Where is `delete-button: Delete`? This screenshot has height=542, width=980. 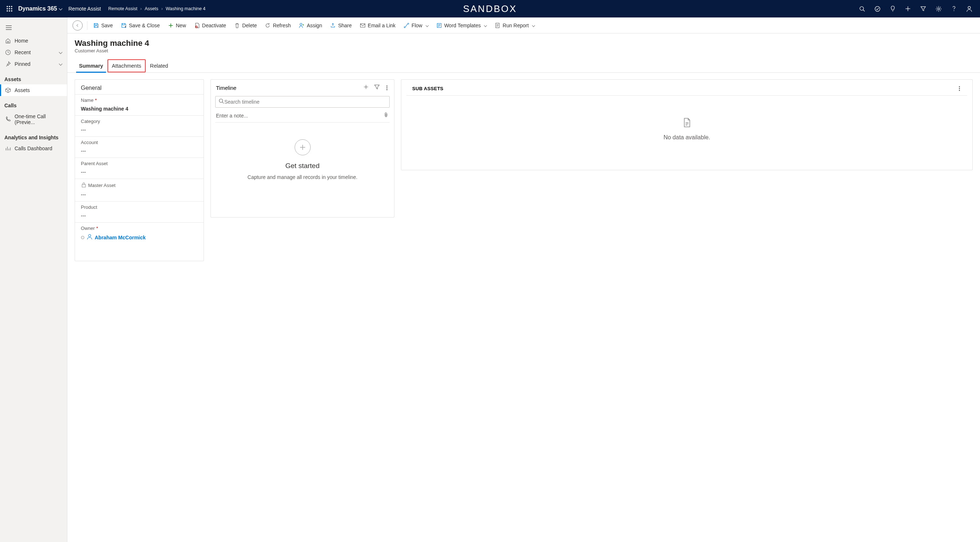
delete-button: Delete is located at coordinates (245, 25).